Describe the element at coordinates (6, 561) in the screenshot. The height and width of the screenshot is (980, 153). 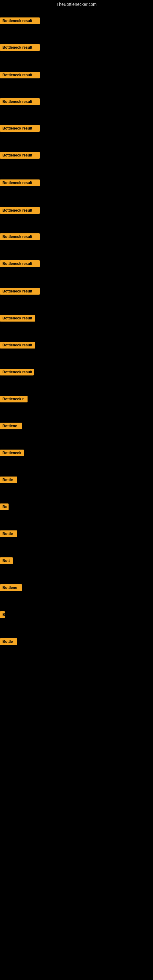
I see `bottleneck-result-badge: Bott` at that location.